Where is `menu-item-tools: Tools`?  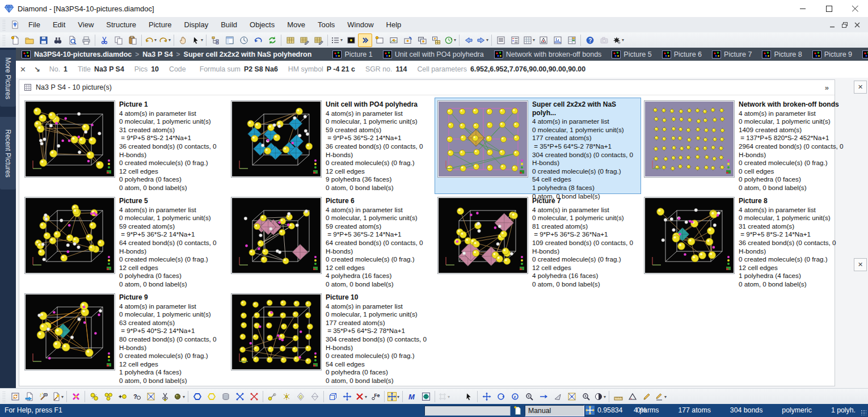
menu-item-tools: Tools is located at coordinates (326, 25).